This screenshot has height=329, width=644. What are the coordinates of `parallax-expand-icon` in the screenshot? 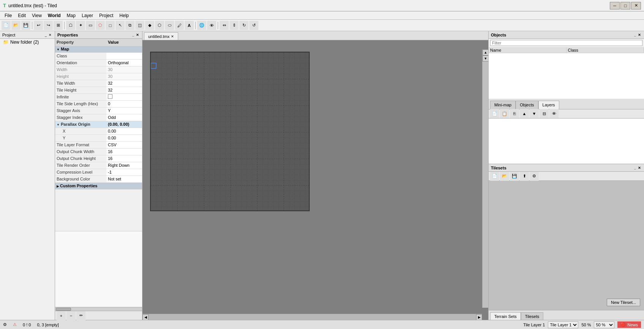 It's located at (58, 124).